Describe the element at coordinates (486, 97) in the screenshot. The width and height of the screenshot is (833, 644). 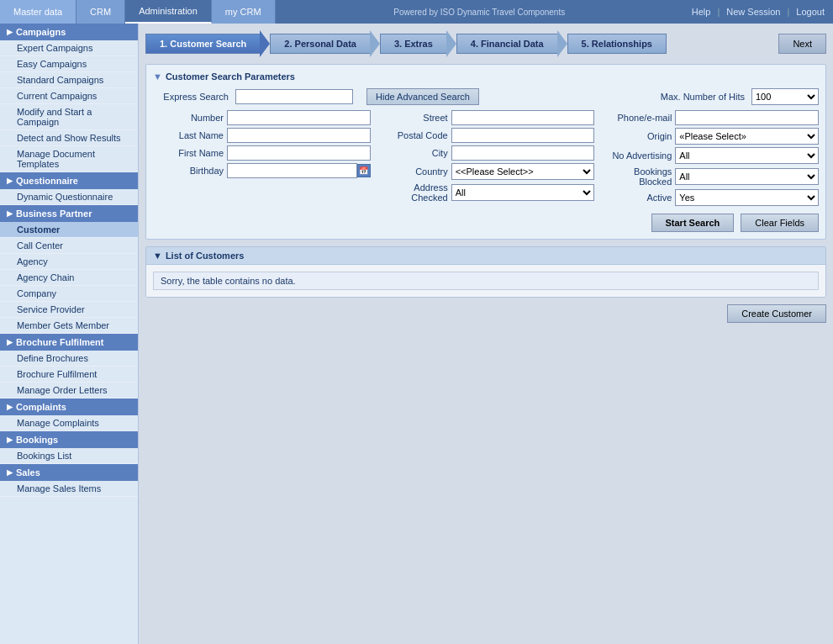
I see `express-search-row: Express Search Hide Advanced Search Max.…` at that location.